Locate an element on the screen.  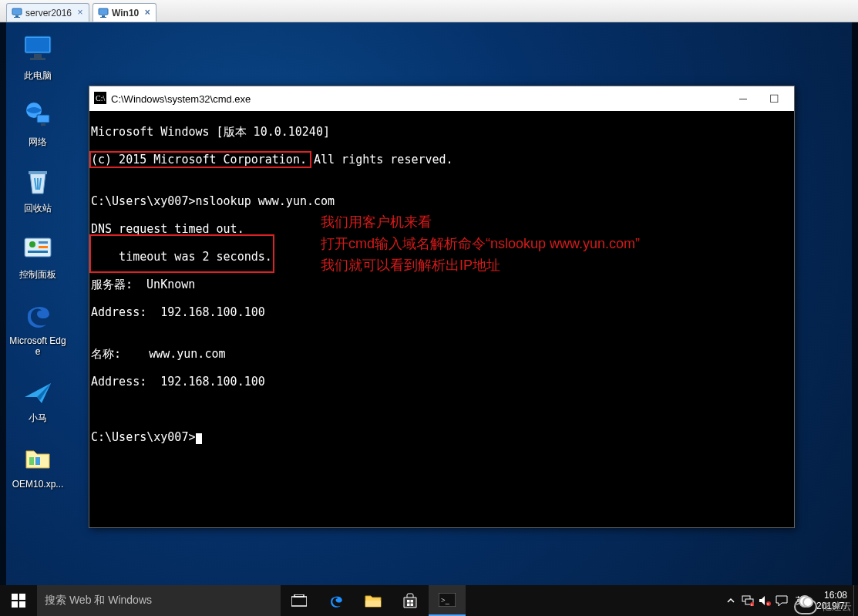
cmd-title-text: C:\Windows\system32\cmd.exe is located at coordinates (180, 99).